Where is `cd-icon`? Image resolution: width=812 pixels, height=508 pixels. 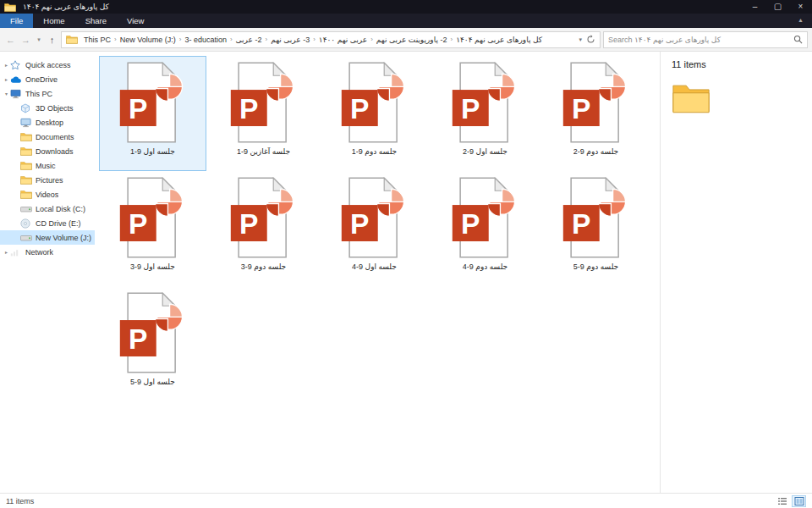
cd-icon is located at coordinates (27, 224).